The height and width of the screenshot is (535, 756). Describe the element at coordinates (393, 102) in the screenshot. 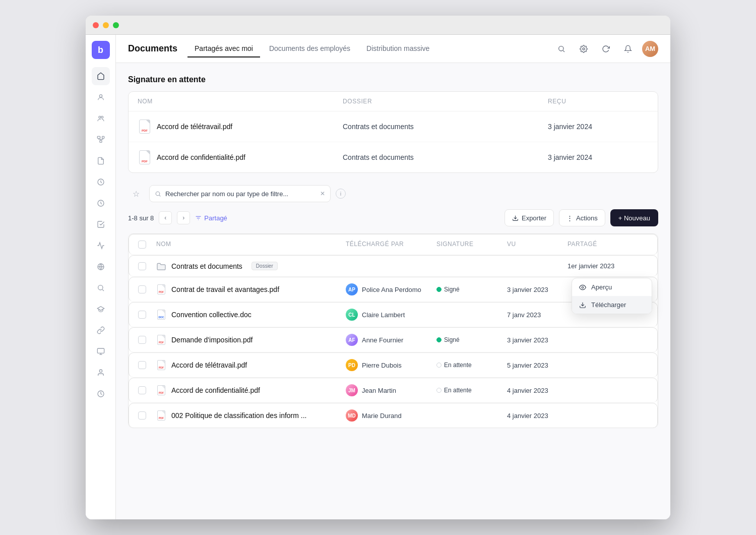

I see `pending-table-header: Nom Dossier Reçu` at that location.